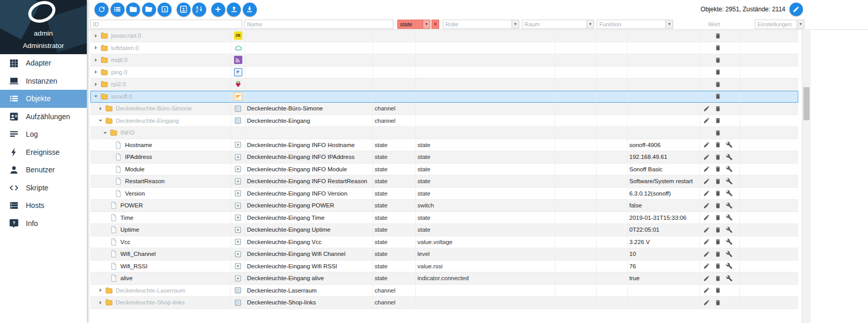  What do you see at coordinates (444, 230) in the screenshot?
I see `object-row: UptimeDeckenleuchte-Eingang Uptimestates…` at bounding box center [444, 230].